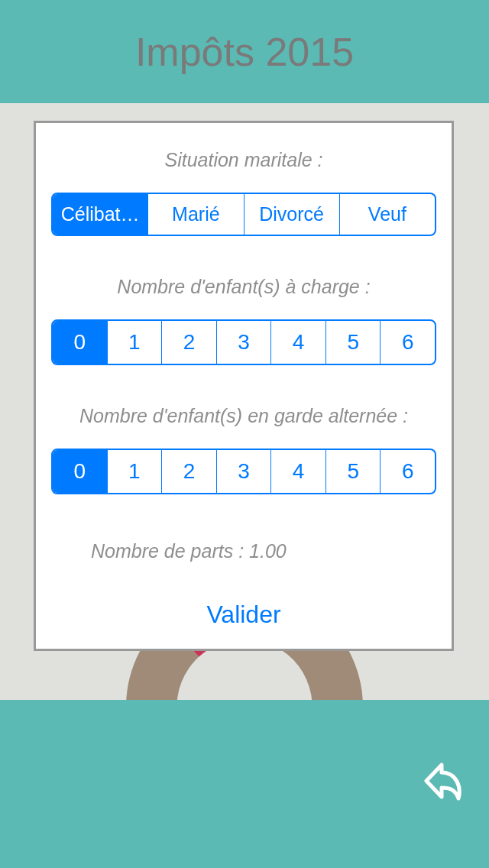  What do you see at coordinates (244, 342) in the screenshot?
I see `children-option-3: 3` at bounding box center [244, 342].